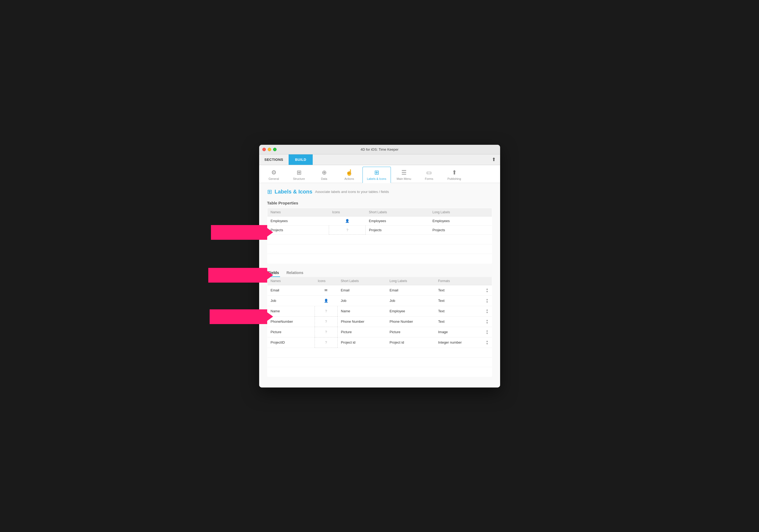 The height and width of the screenshot is (532, 759). Describe the element at coordinates (429, 172) in the screenshot. I see `forms-icon: ▭` at that location.